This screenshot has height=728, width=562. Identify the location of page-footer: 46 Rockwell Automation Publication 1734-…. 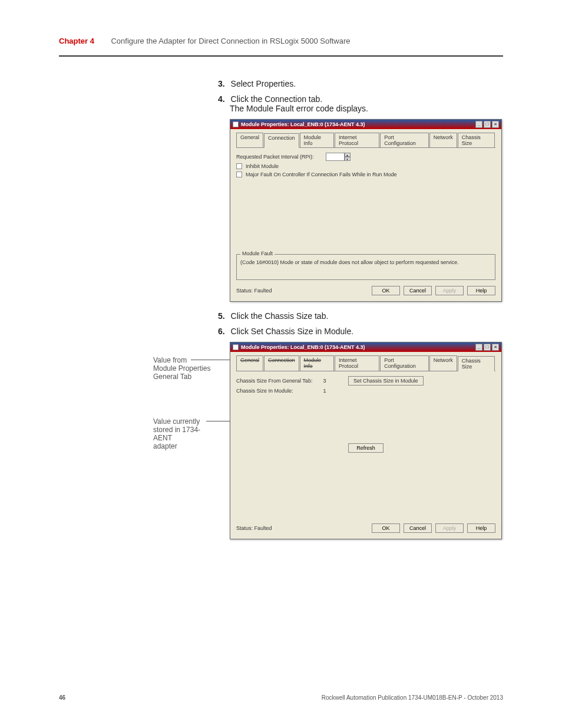
(281, 698).